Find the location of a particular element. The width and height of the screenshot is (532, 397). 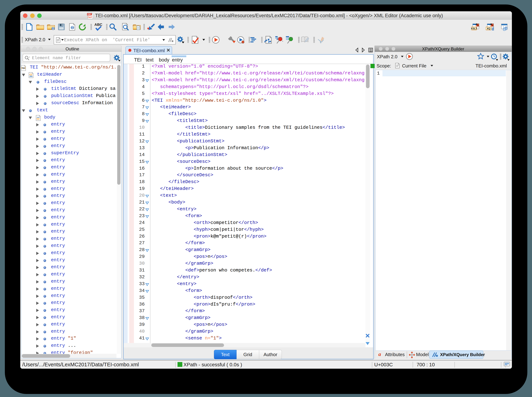

svg-text: XML is located at coordinates (89, 14).